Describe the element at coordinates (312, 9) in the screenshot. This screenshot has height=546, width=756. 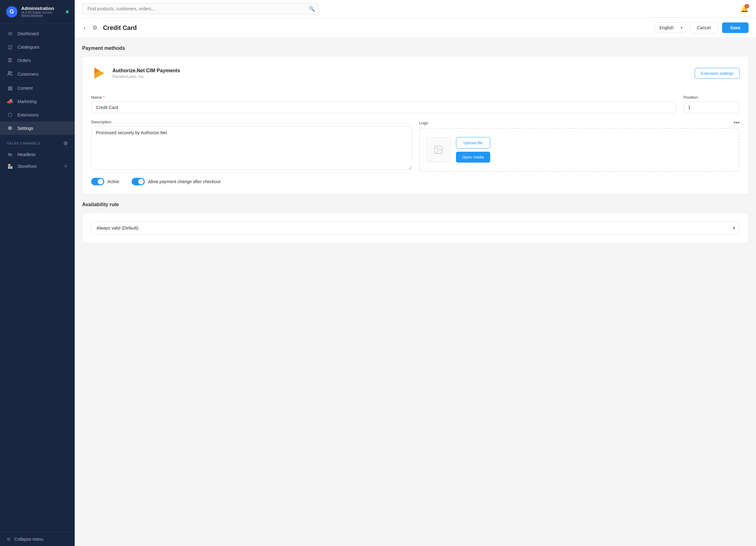
I see `search-icon-button: 🔍` at that location.